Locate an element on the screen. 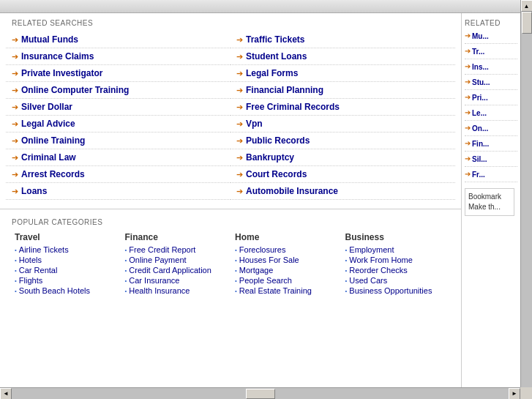 This screenshot has height=399, width=532. list-item: • Flights is located at coordinates (66, 280).